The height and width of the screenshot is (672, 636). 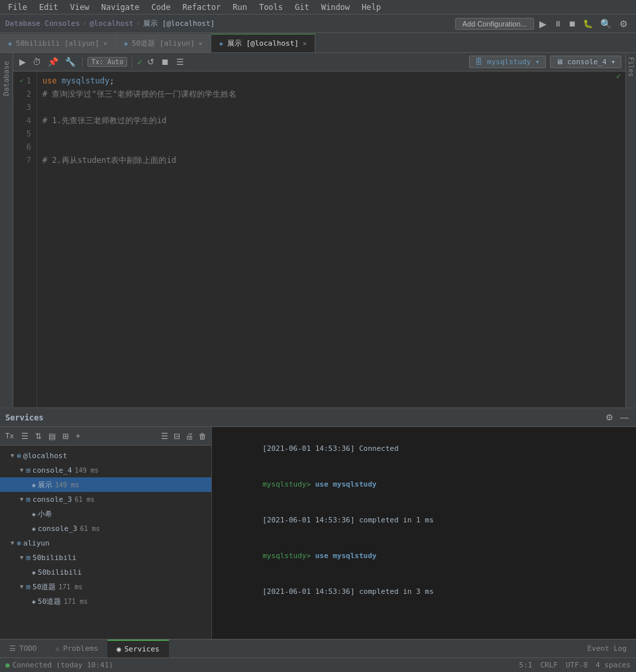 What do you see at coordinates (221, 44) in the screenshot?
I see `tab-icon-2: ◈` at bounding box center [221, 44].